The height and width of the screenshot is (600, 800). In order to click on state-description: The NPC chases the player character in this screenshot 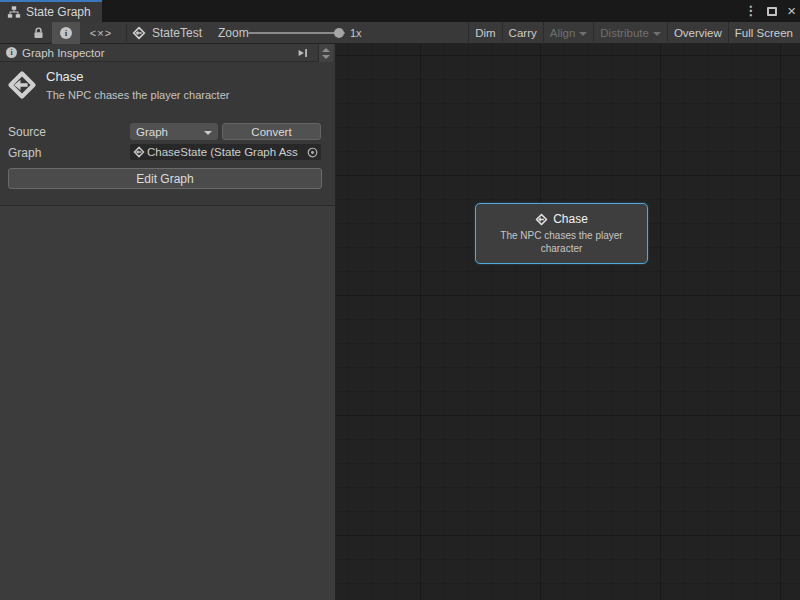, I will do `click(138, 95)`.